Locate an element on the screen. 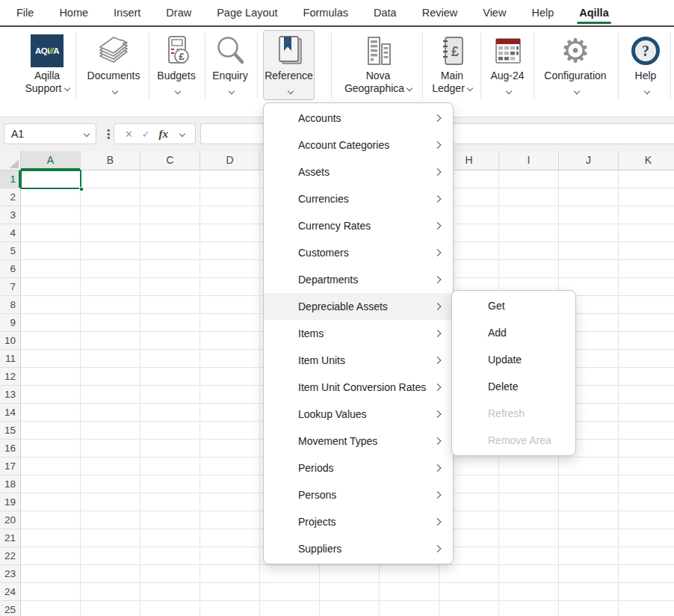 The width and height of the screenshot is (674, 616). cell-K23 is located at coordinates (646, 574).